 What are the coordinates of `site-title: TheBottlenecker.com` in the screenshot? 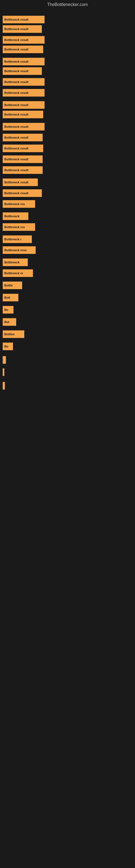 It's located at (68, 5).